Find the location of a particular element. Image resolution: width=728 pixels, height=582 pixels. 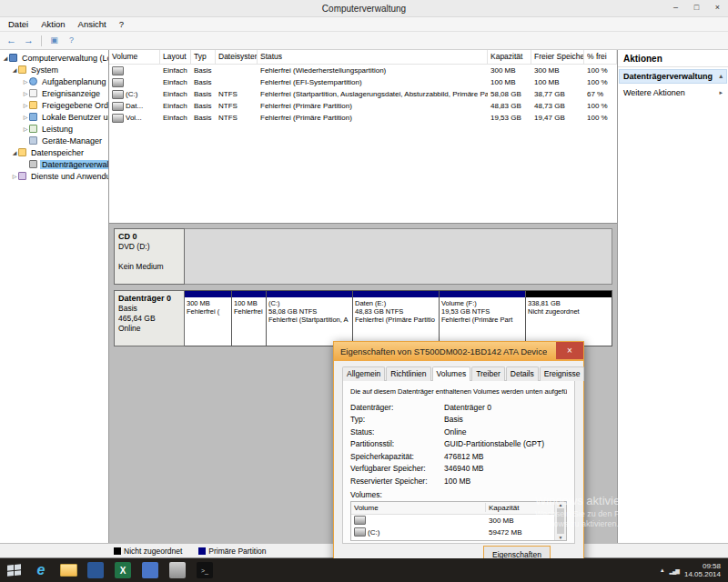

partition-f-volume: Volume (F:) 19,53 GB NTFS Fehlerfrei (Pr… is located at coordinates (482, 318).